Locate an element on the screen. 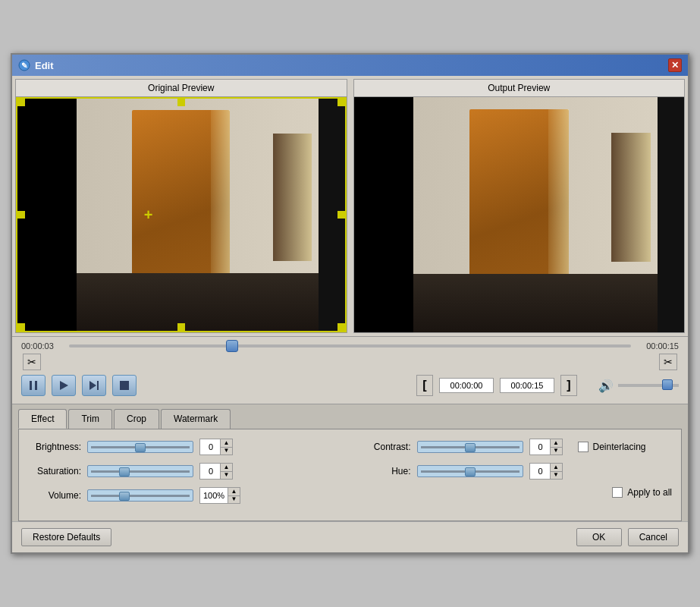 Image resolution: width=700 pixels, height=607 pixels. volume-up: ▲ is located at coordinates (234, 492).